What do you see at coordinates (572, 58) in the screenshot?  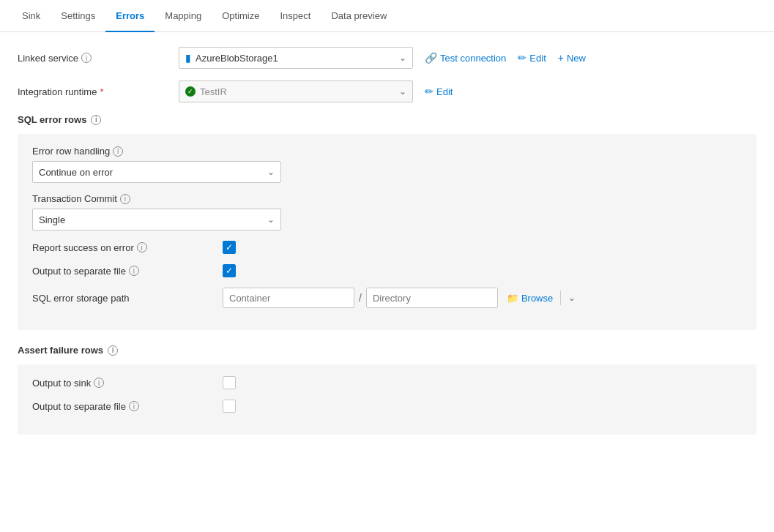 I see `new-linked-service-button: + New` at bounding box center [572, 58].